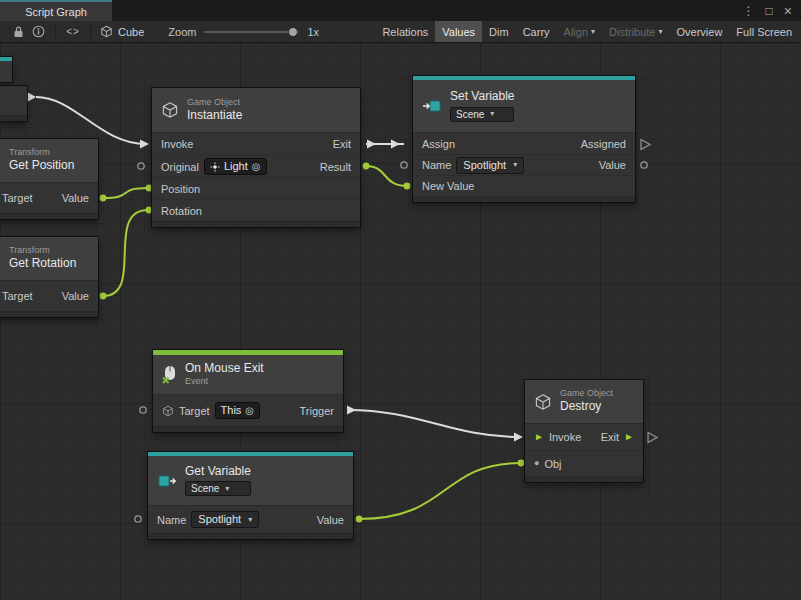 The height and width of the screenshot is (600, 801). Describe the element at coordinates (317, 411) in the screenshot. I see `trigger-port-label: Trigger` at that location.